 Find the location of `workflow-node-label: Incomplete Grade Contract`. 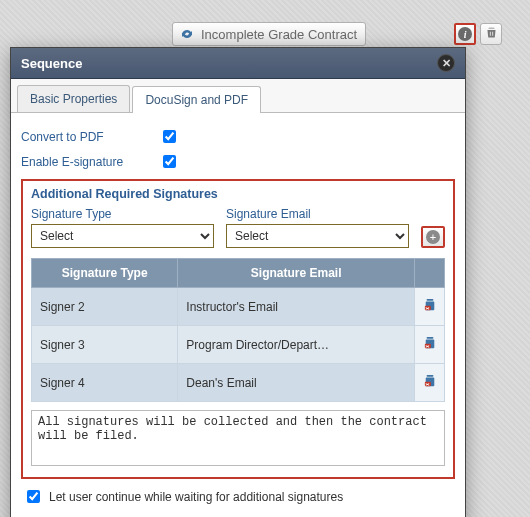

workflow-node-label: Incomplete Grade Contract is located at coordinates (279, 34).